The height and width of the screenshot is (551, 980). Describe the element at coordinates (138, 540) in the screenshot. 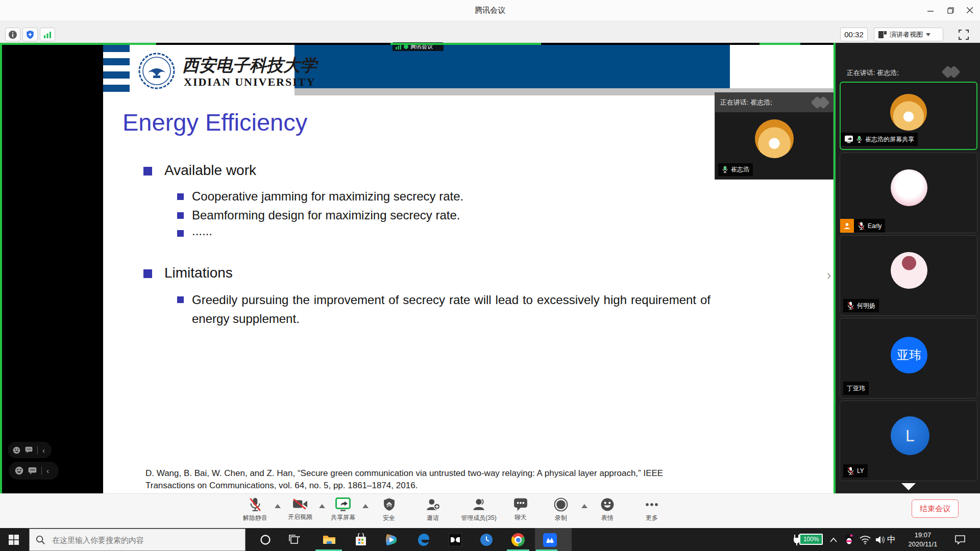

I see `search-input` at that location.